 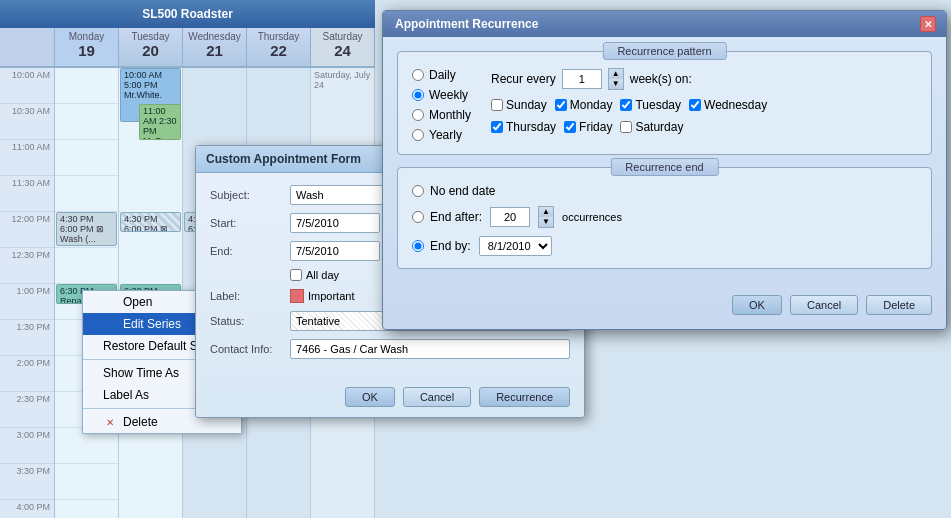 What do you see at coordinates (616, 74) in the screenshot?
I see `spin-up-button: ▲` at bounding box center [616, 74].